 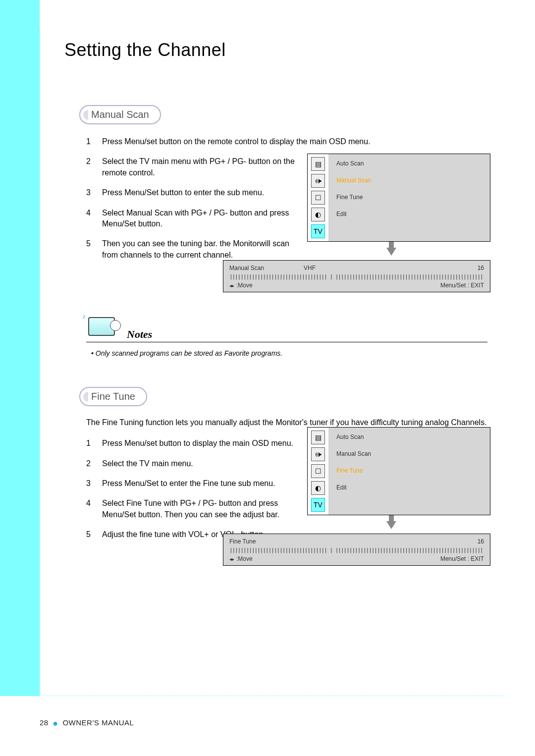 What do you see at coordinates (189, 484) in the screenshot?
I see `step-text: Press Menu/Set to enter the Fine tune su…` at bounding box center [189, 484].